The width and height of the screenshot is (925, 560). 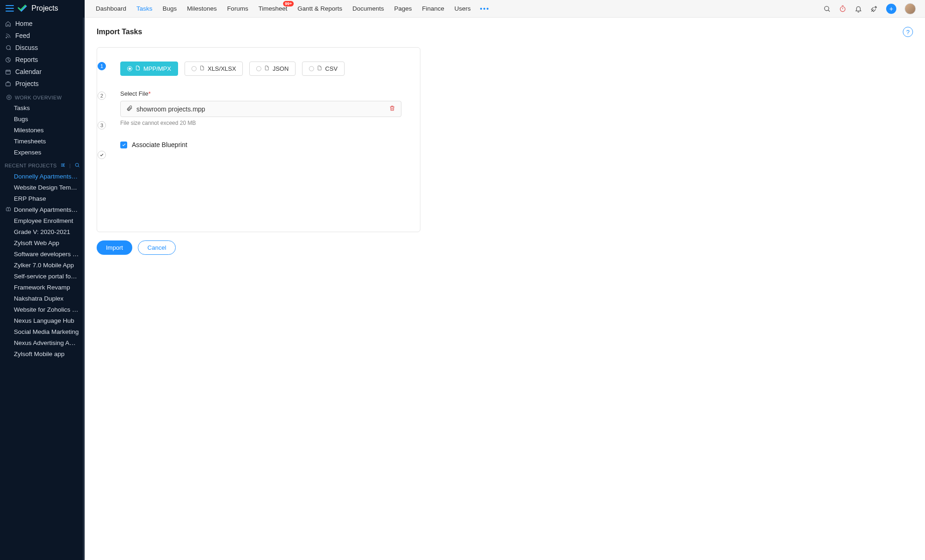 I want to click on add-button: +, so click(x=891, y=9).